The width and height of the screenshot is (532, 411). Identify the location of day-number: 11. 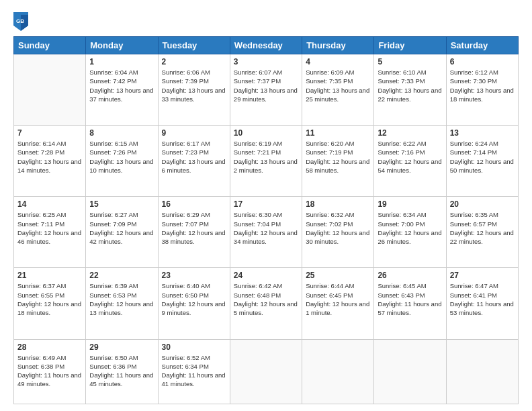
(338, 133).